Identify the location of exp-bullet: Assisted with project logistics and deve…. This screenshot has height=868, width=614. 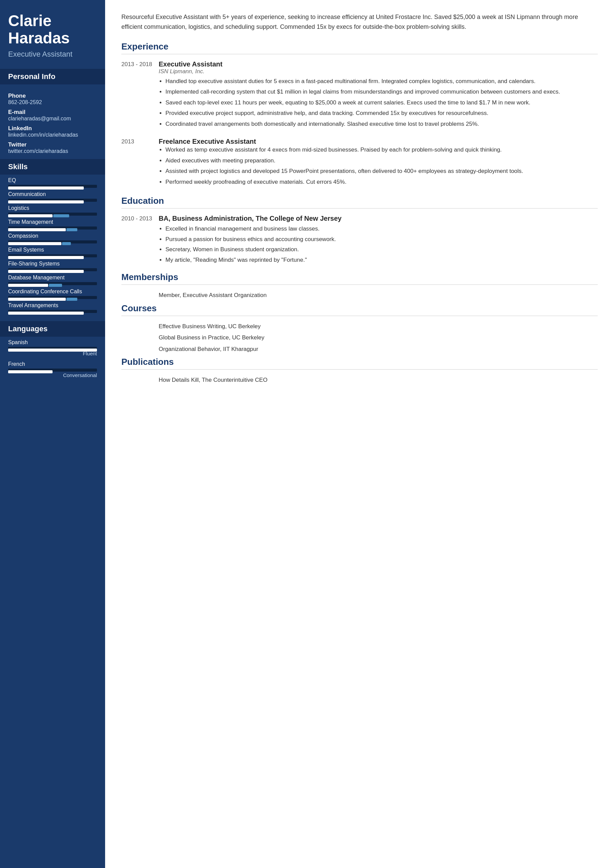
(382, 171).